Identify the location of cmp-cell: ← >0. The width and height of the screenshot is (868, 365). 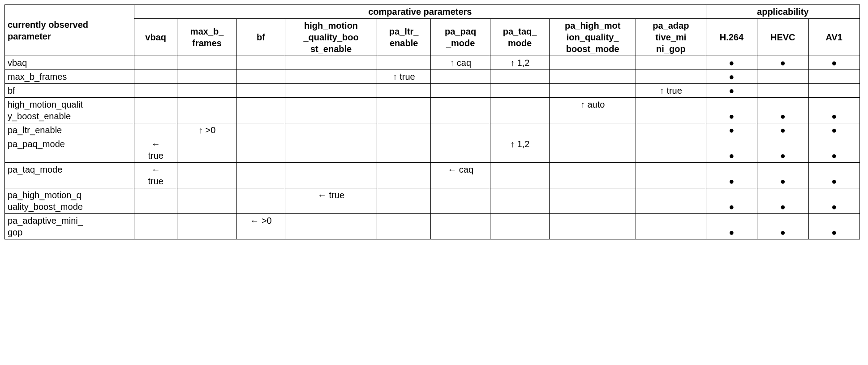
(261, 227).